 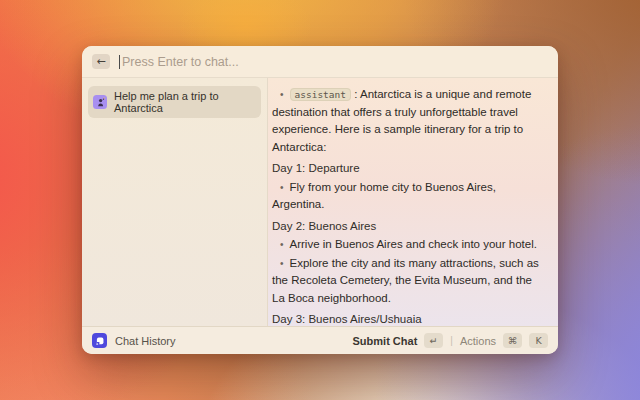 I want to click on footer-actions: Submit Chat ↵ | Actions ⌘ K, so click(x=450, y=340).